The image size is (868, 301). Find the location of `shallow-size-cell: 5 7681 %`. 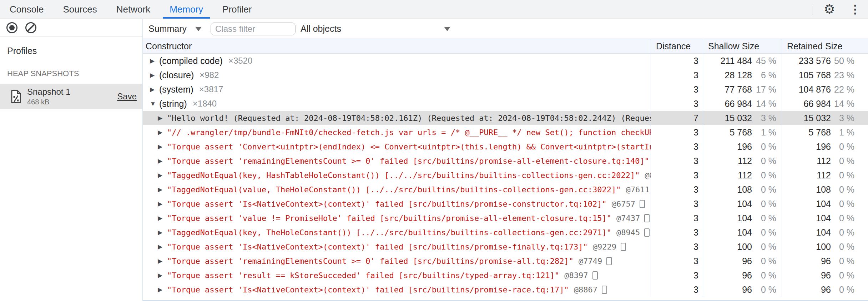

shallow-size-cell: 5 7681 % is located at coordinates (742, 132).